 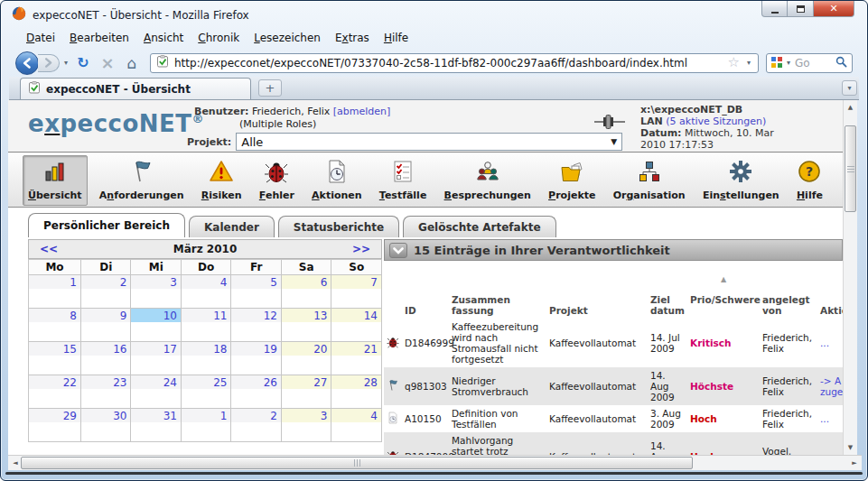 What do you see at coordinates (132, 63) in the screenshot?
I see `home-icon: ⌂` at bounding box center [132, 63].